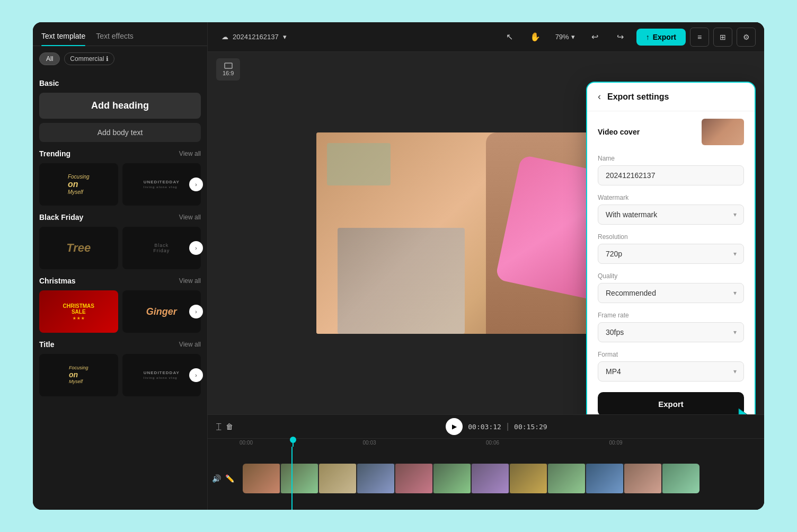 This screenshot has height=532, width=797. I want to click on format-select: MP4 MOV AVI GIF, so click(671, 371).